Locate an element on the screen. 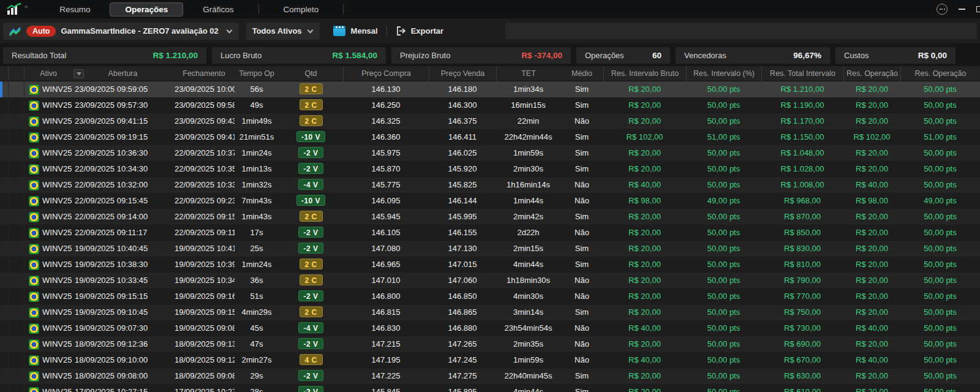 The width and height of the screenshot is (980, 392). table-row: WINV2522/09/2025 09:15:4522/09/2025 09:2… is located at coordinates (490, 201).